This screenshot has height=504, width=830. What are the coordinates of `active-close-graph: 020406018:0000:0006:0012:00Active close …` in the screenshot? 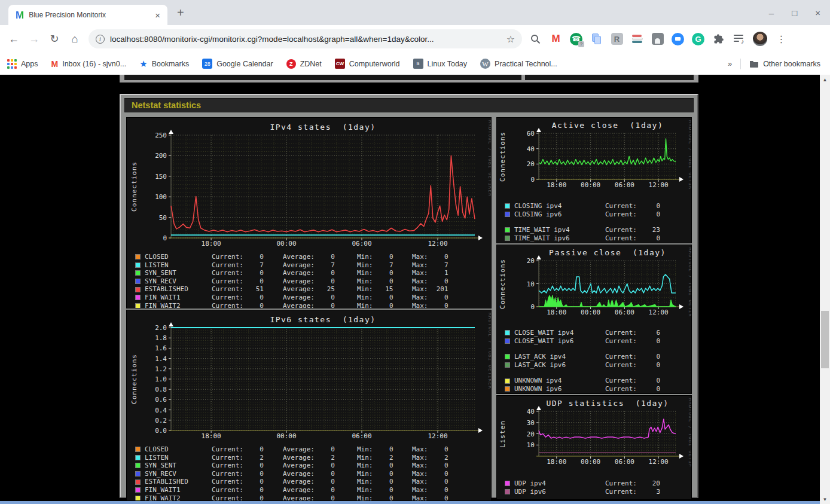 It's located at (594, 155).